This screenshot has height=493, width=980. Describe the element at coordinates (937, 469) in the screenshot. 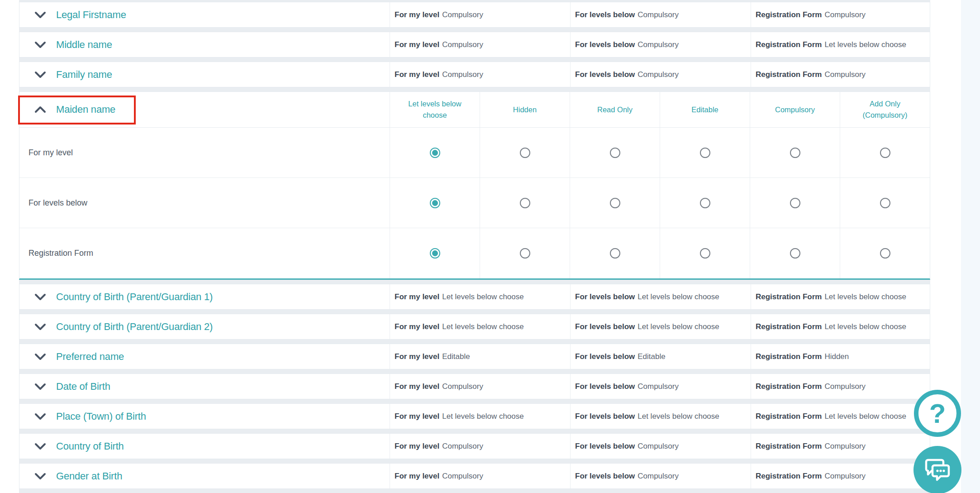

I see `chat-button` at that location.